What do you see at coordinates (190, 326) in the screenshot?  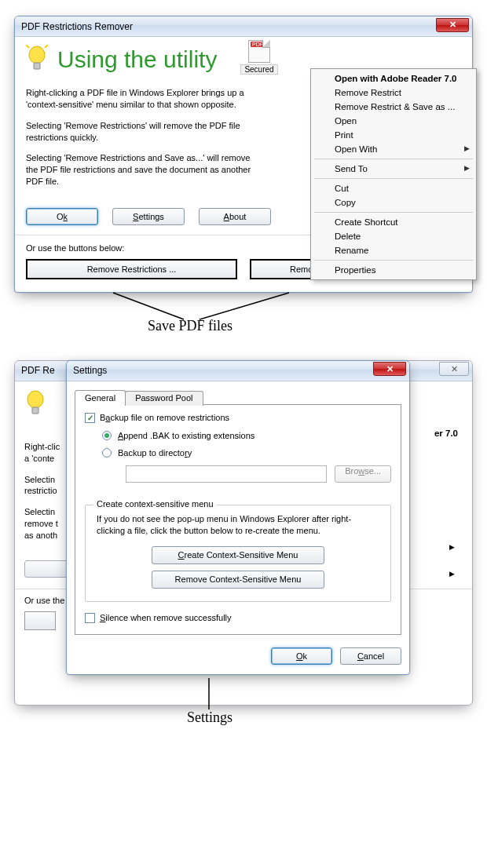 I see `annotation-save-pdf: Save PDF files` at bounding box center [190, 326].